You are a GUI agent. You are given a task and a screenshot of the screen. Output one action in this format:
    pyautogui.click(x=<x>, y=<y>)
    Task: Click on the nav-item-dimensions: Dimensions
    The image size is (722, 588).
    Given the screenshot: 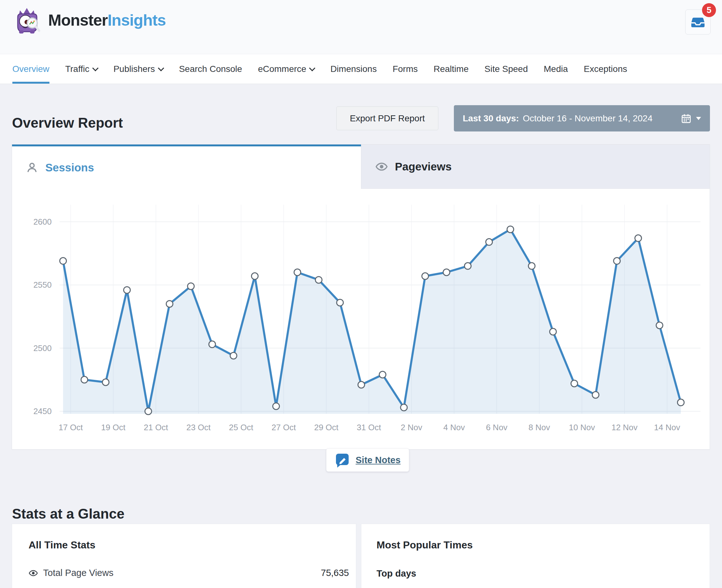 What is the action you would take?
    pyautogui.click(x=353, y=69)
    